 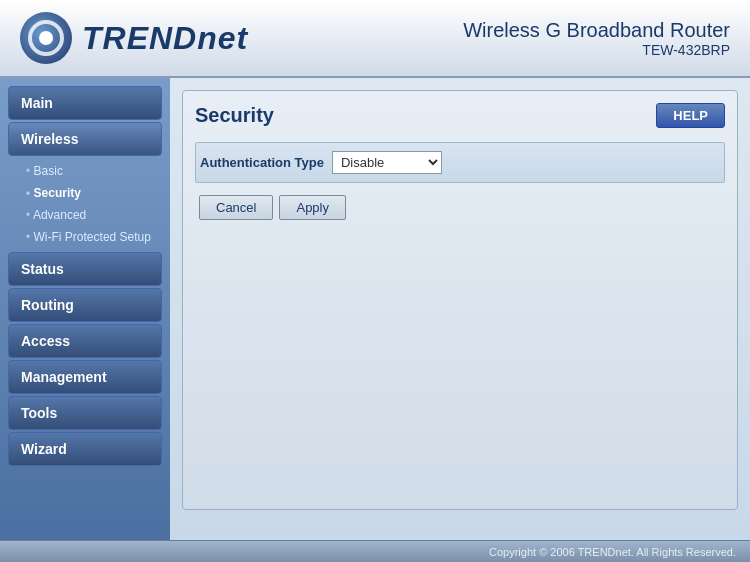 What do you see at coordinates (236, 208) in the screenshot?
I see `cancel-button: Cancel` at bounding box center [236, 208].